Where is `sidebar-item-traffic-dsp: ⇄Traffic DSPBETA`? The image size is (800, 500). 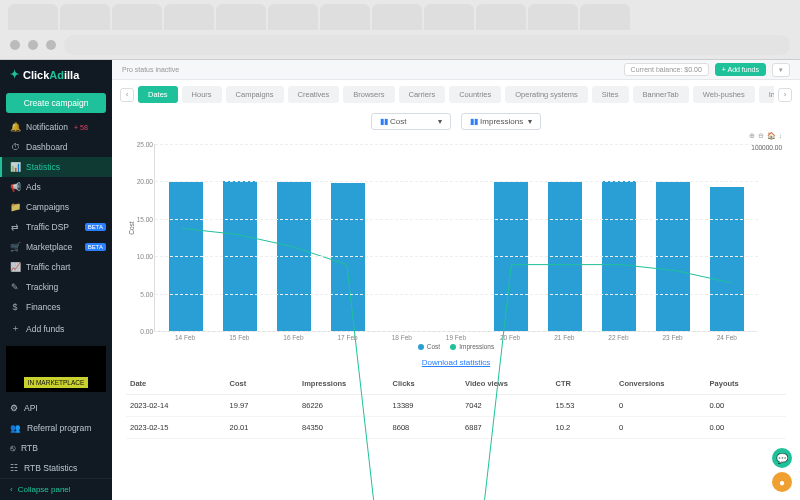 sidebar-item-traffic-dsp: ⇄Traffic DSPBETA is located at coordinates (56, 227).